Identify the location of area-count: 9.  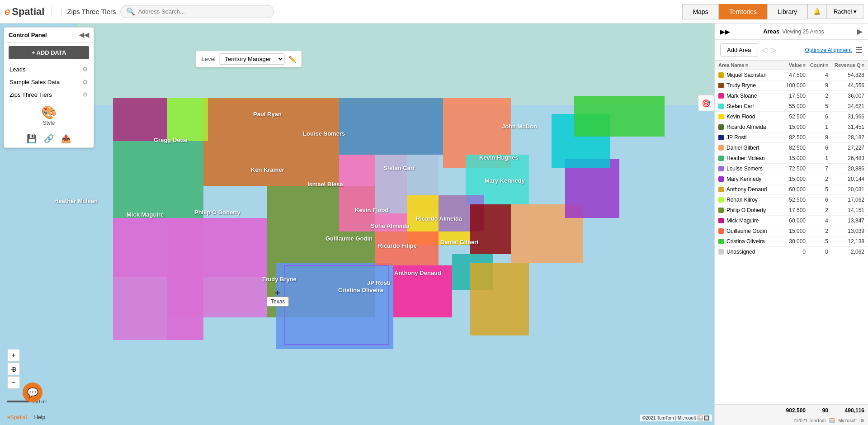
(817, 137).